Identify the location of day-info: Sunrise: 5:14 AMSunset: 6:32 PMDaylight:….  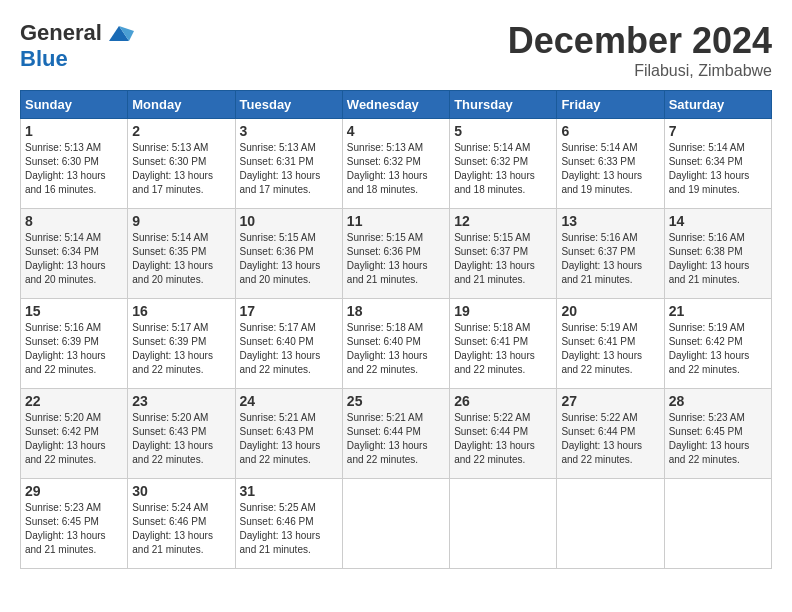
(503, 169).